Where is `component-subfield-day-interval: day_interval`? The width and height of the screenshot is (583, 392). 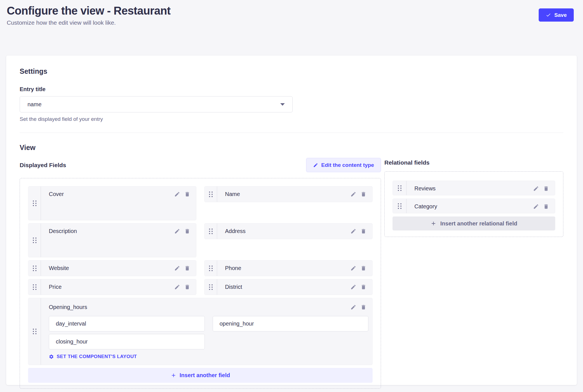 component-subfield-day-interval: day_interval is located at coordinates (127, 324).